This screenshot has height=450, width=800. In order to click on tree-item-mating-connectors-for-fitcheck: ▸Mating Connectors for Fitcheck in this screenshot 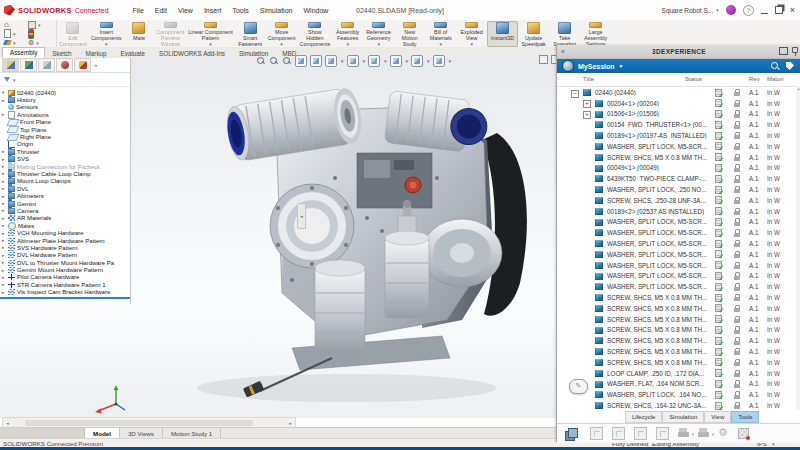, I will do `click(65, 166)`.